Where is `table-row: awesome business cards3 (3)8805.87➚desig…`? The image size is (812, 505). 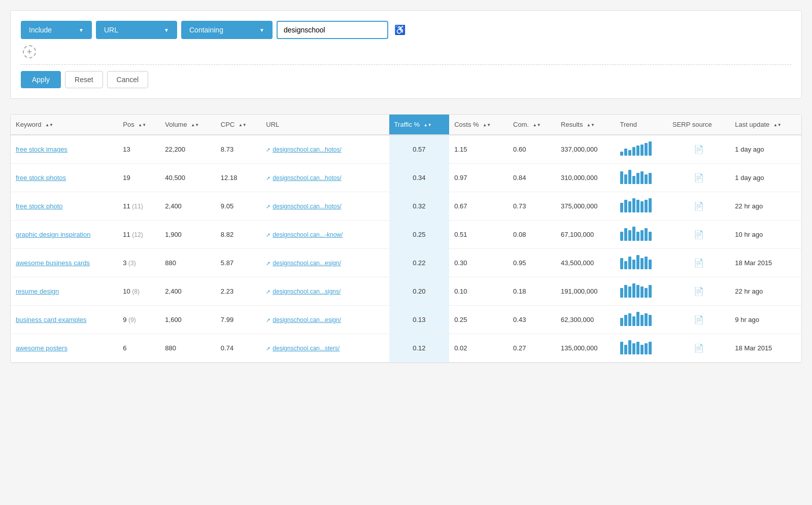 table-row: awesome business cards3 (3)8805.87➚desig… is located at coordinates (406, 263).